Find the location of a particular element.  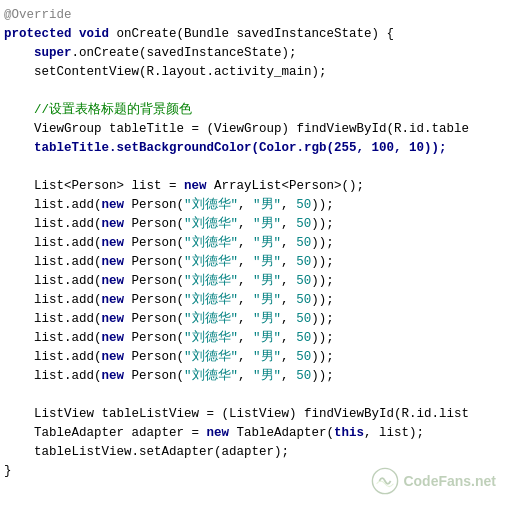

code-line: ViewGroup tableTitle = (ViewGroup) findV… is located at coordinates (253, 130).